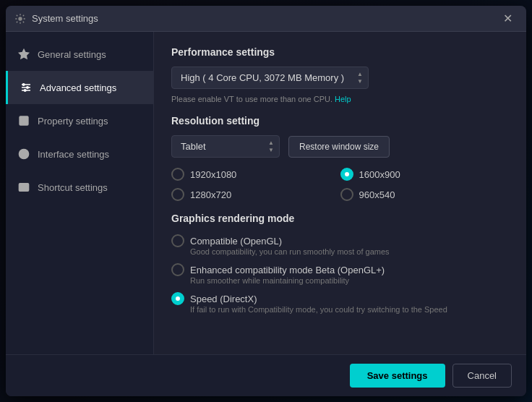  I want to click on footer: Save settings Cancel, so click(266, 375).